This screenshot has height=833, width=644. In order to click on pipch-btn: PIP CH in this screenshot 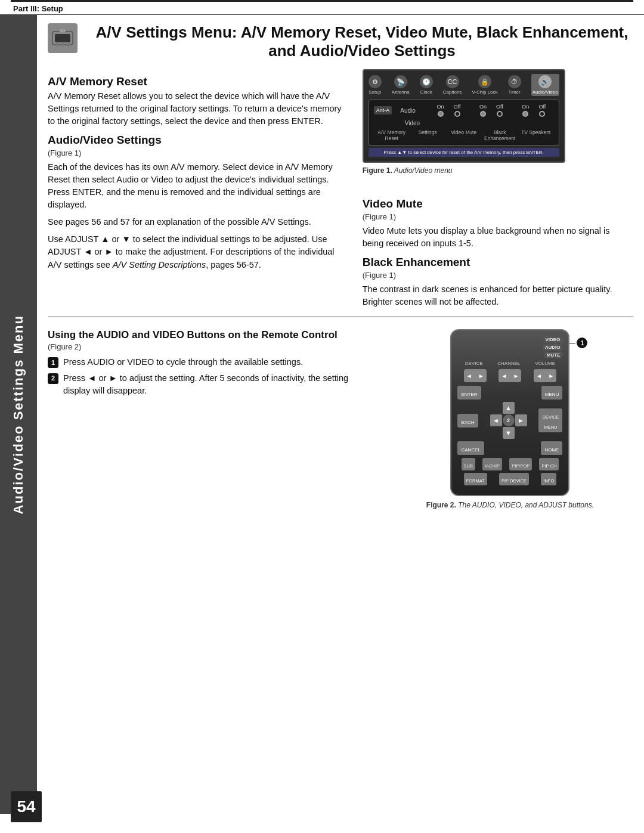, I will do `click(549, 464)`.